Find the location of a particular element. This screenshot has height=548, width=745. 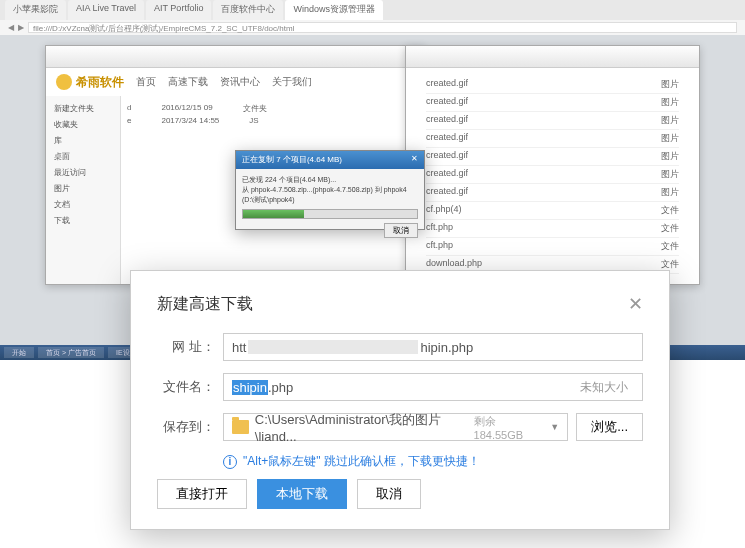

nav-link: 资讯中心 is located at coordinates (240, 82).